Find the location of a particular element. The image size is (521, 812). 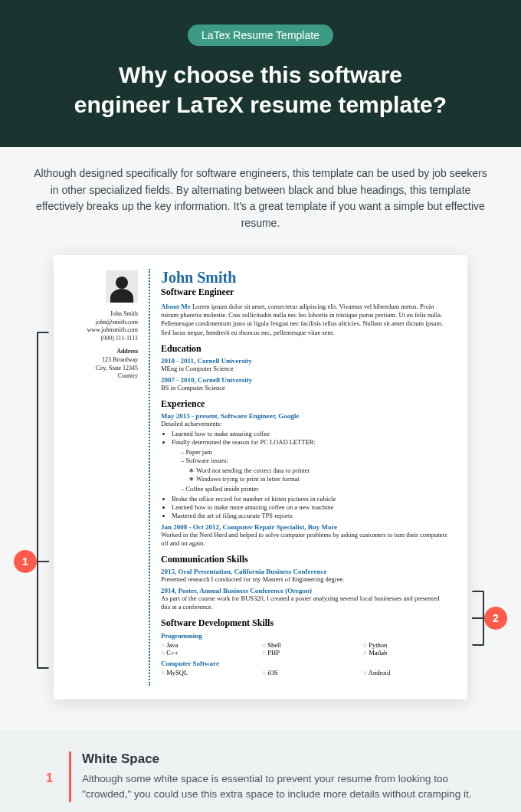

annotations-section: 1 White Space Although some white space … is located at coordinates (260, 771).